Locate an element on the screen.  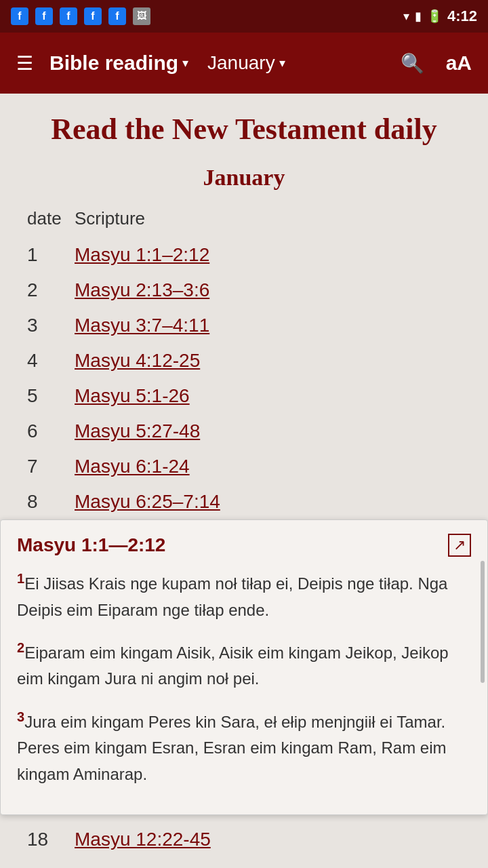
day-number: 8 is located at coordinates (51, 502).